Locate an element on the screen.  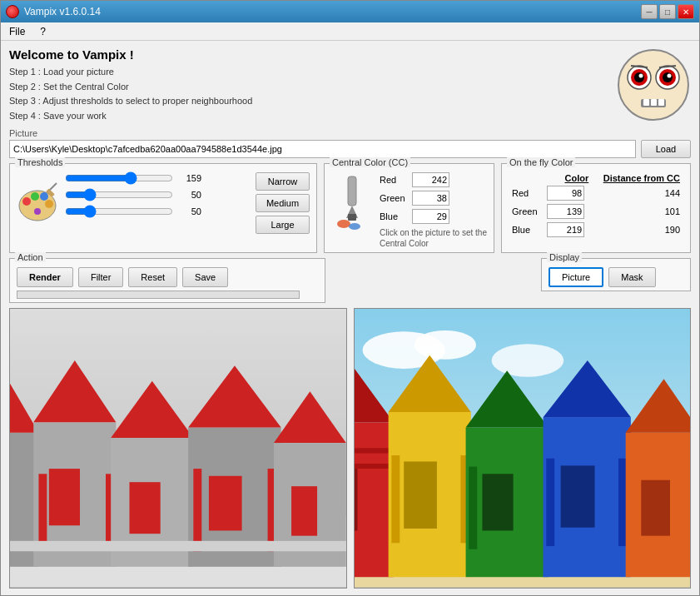
picture-label: Picture is located at coordinates (350, 133).